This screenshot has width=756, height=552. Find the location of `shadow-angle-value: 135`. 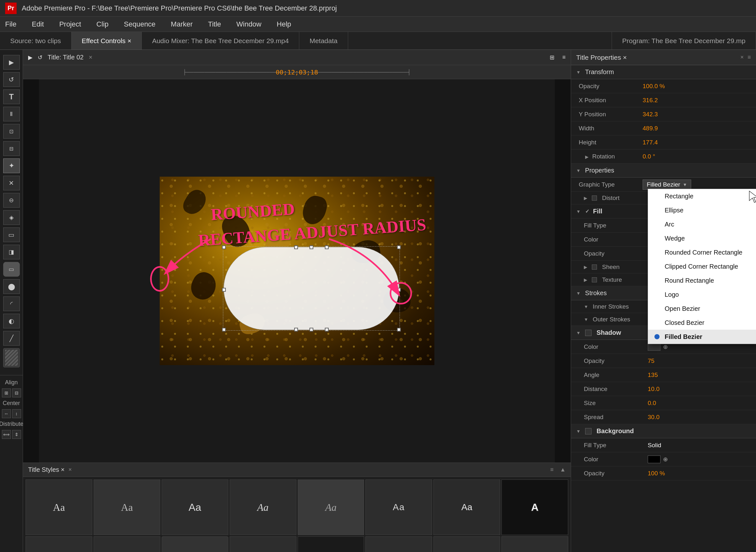

shadow-angle-value: 135 is located at coordinates (653, 375).